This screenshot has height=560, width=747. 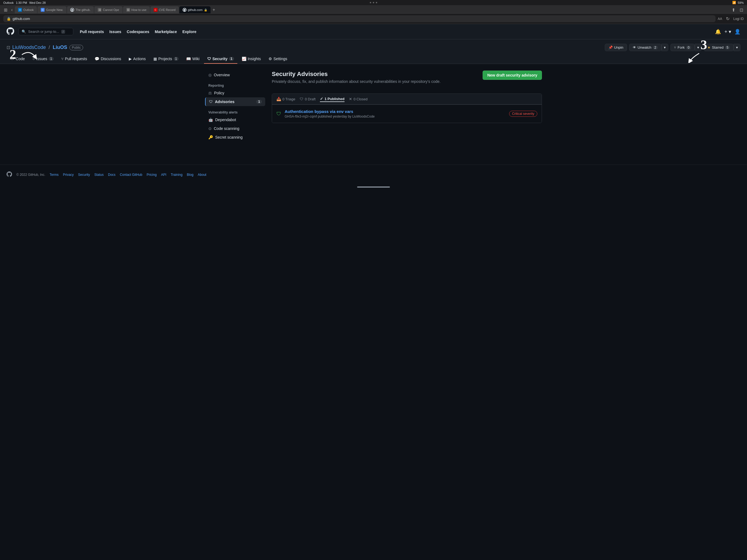 I want to click on fork-caret-btn: ▾, so click(x=698, y=47).